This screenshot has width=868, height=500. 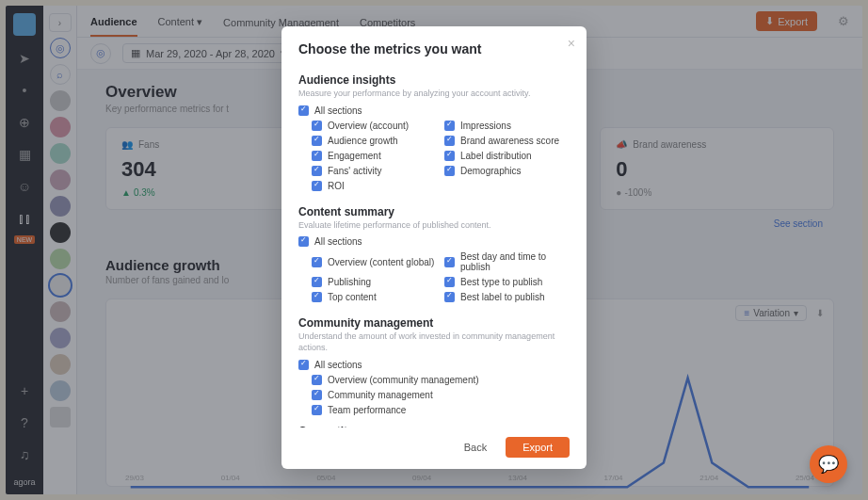 What do you see at coordinates (506, 171) in the screenshot?
I see `checkbox-item: Demographics` at bounding box center [506, 171].